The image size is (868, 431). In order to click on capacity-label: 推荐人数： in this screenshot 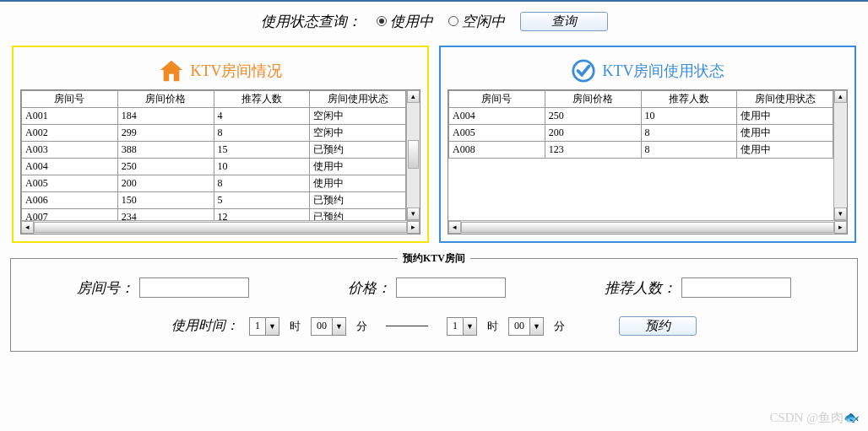, I will do `click(640, 288)`.